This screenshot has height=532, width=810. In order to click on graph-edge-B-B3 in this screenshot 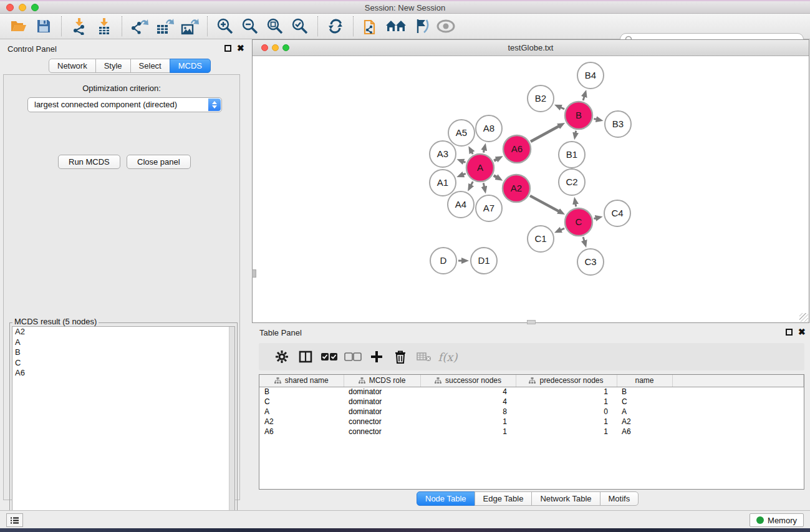, I will do `click(595, 118)`.